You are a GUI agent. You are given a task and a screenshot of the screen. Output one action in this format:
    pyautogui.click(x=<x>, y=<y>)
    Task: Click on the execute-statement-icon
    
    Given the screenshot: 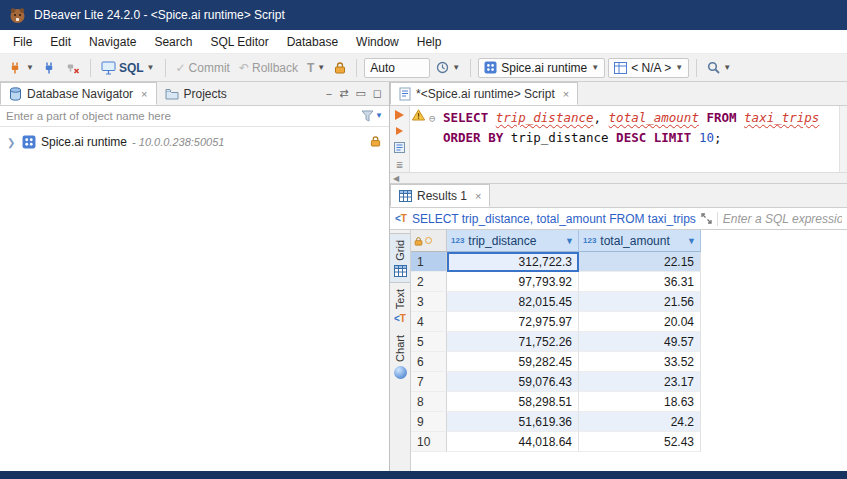 What is the action you would take?
    pyautogui.click(x=400, y=115)
    